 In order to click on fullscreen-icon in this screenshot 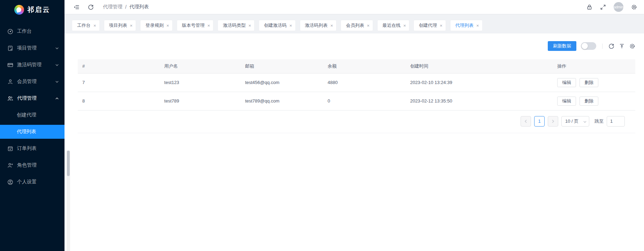, I will do `click(603, 7)`.